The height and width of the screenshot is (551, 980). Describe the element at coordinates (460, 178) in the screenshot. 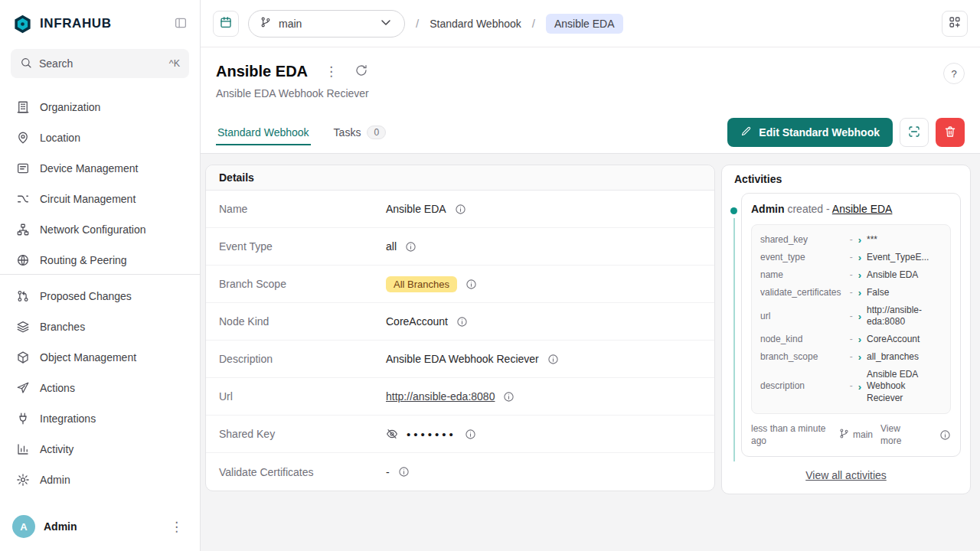

I see `details-title: Details` at that location.